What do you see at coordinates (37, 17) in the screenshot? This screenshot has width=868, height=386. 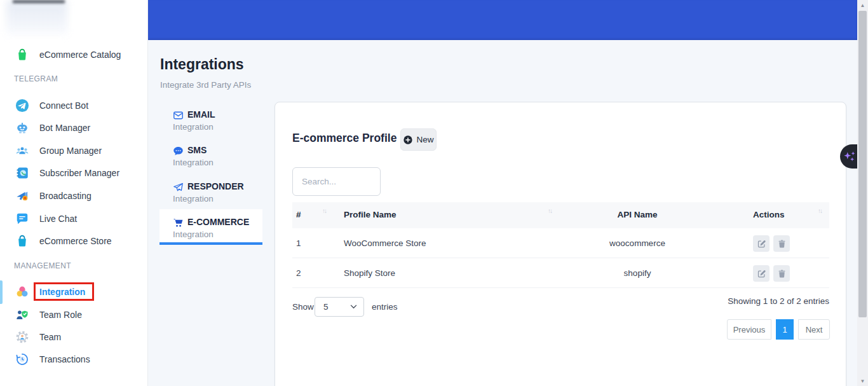 I see `app-logo` at bounding box center [37, 17].